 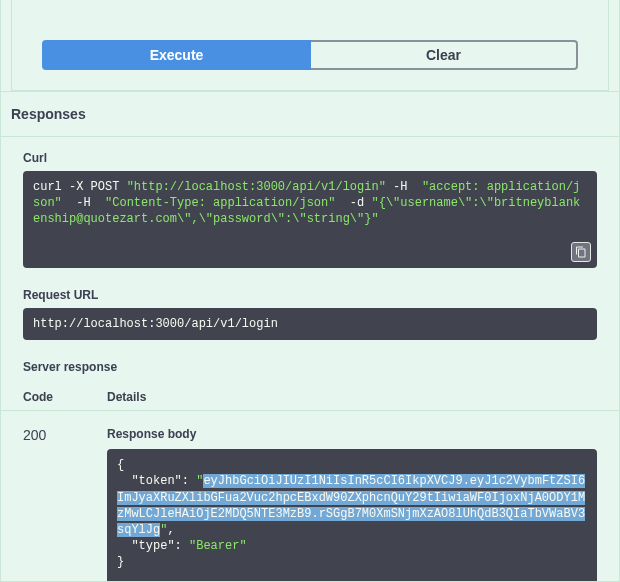 I want to click on request-url-value: http://localhost:3000/api/v1/login, so click(x=156, y=324).